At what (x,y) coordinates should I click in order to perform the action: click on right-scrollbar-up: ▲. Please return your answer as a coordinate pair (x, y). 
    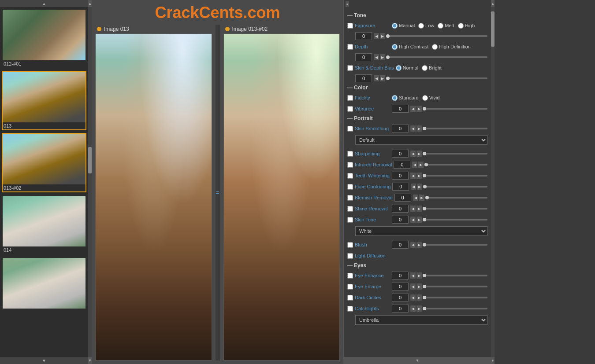
    Looking at the image, I should click on (493, 4).